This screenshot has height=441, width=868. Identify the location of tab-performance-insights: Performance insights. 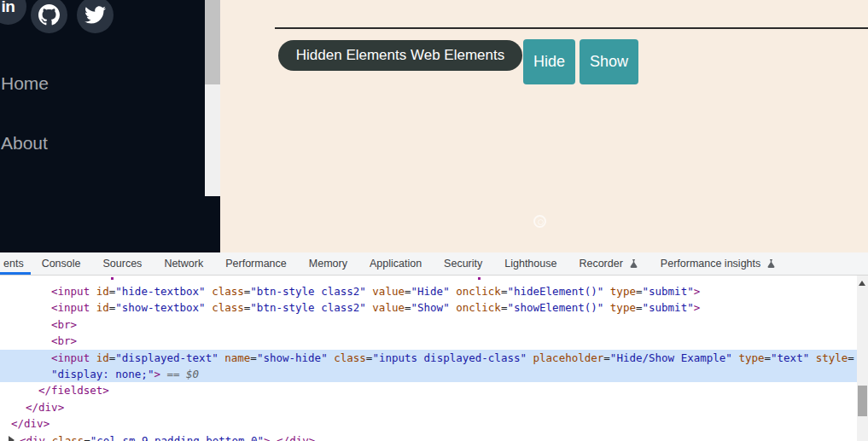
(719, 264).